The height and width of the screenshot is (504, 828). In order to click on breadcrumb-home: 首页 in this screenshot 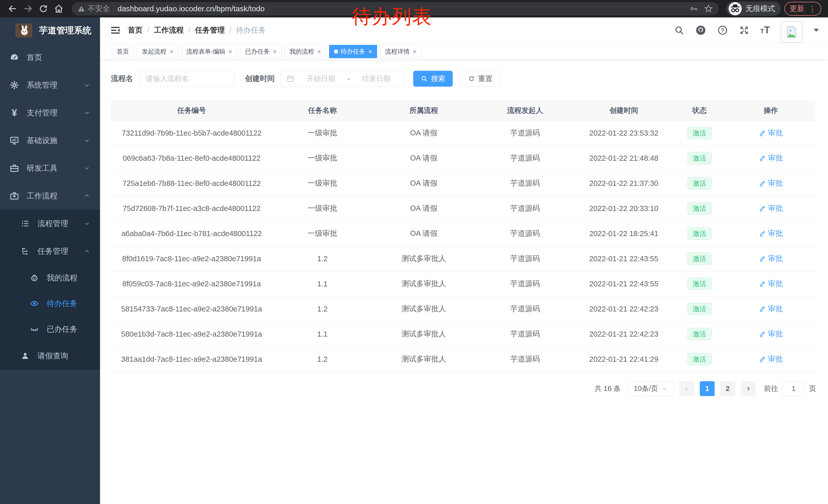, I will do `click(135, 30)`.